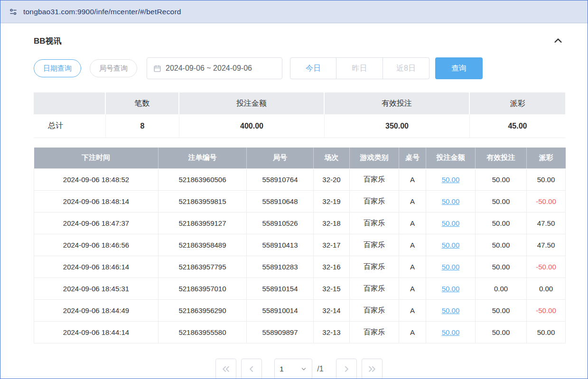 This screenshot has width=588, height=379. What do you see at coordinates (332, 267) in the screenshot?
I see `session-cell: 32-16` at bounding box center [332, 267].